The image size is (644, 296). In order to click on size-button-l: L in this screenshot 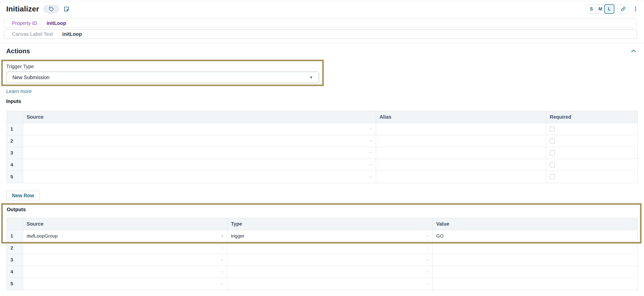, I will do `click(610, 9)`.